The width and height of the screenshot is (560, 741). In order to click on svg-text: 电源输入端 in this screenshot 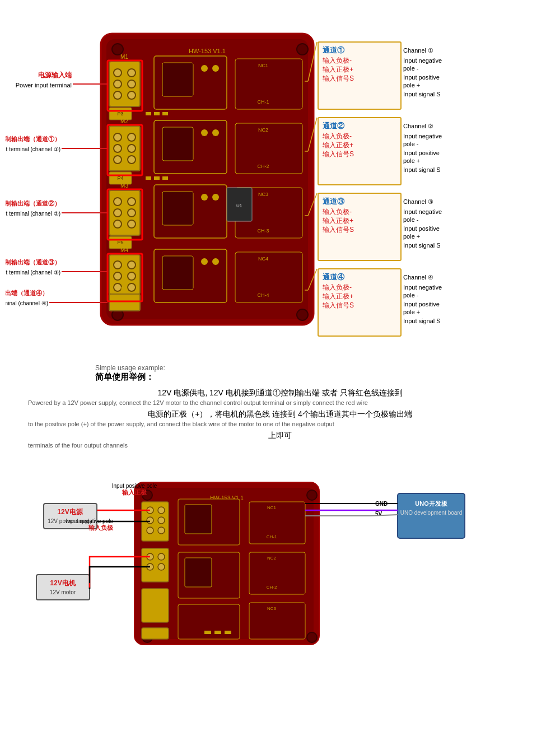, I will do `click(55, 75)`.